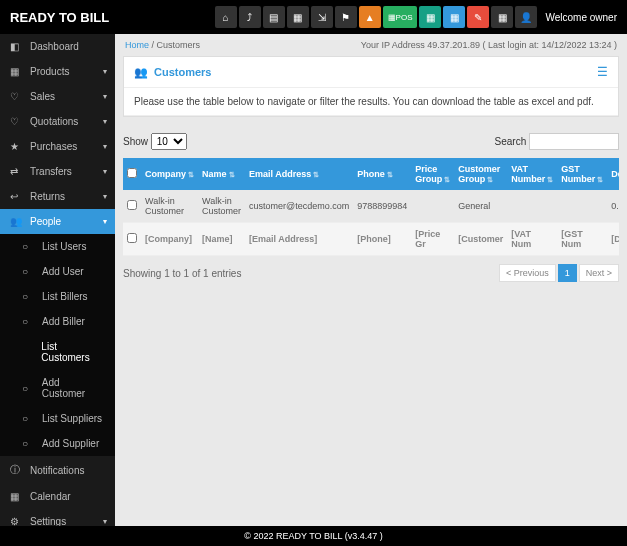 Image resolution: width=627 pixels, height=546 pixels. I want to click on sidebar-item-products: ▦Products▾, so click(58, 72).